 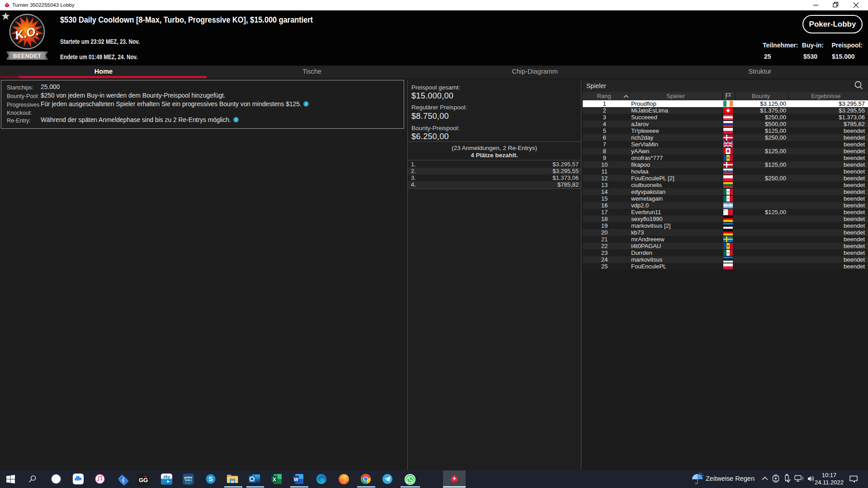 I want to click on svg-text: video, so click(x=189, y=480).